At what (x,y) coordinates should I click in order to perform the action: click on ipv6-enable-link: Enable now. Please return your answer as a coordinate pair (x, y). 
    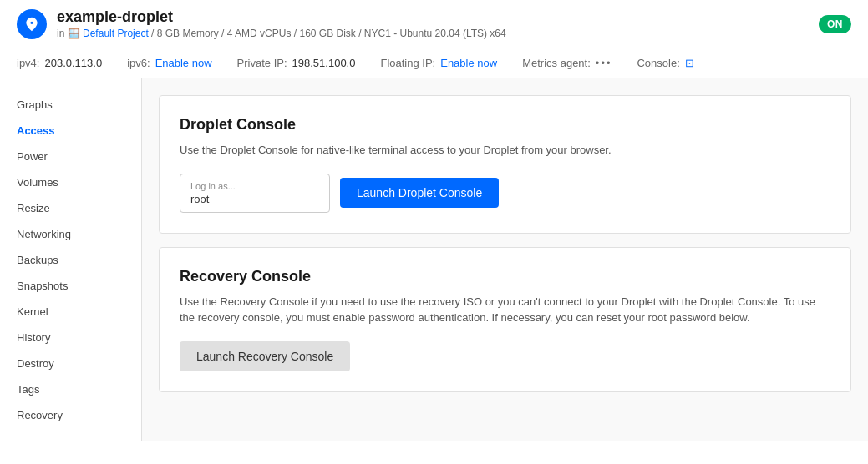
    Looking at the image, I should click on (184, 63).